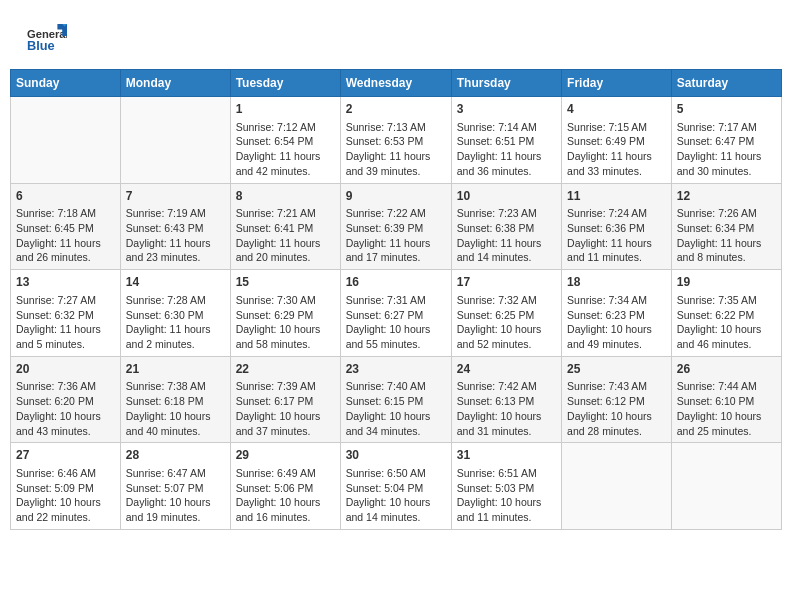 The width and height of the screenshot is (792, 612). What do you see at coordinates (175, 400) in the screenshot?
I see `calendar-cell: 21Sunrise: 7:38 AM Sunset: 6:18 PM Dayli…` at bounding box center [175, 400].